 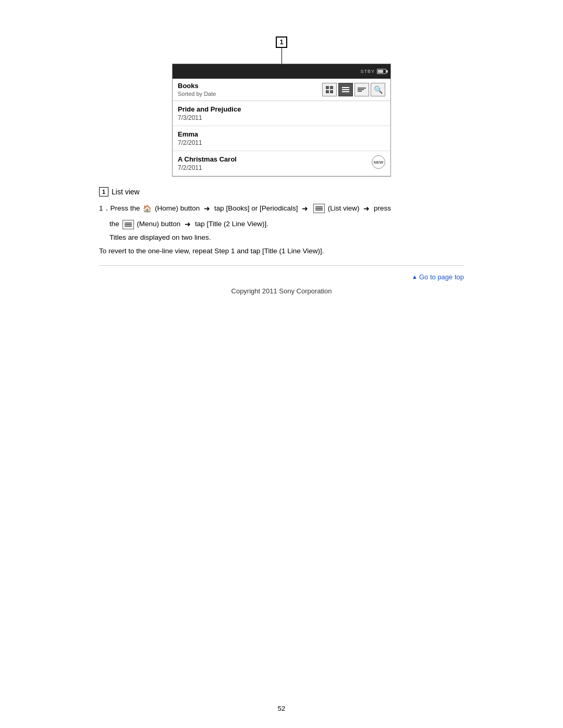 What do you see at coordinates (368, 71) in the screenshot?
I see `stby-text: STBY` at bounding box center [368, 71].